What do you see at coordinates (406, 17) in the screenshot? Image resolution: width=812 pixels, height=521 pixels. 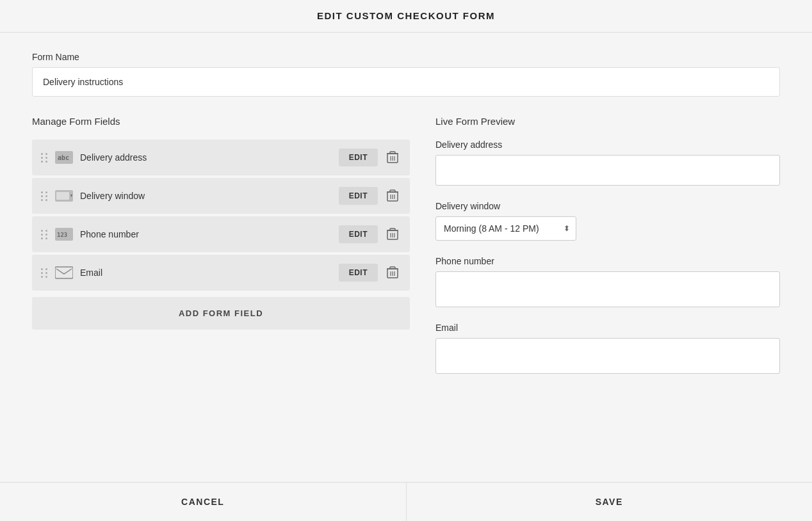 I see `page-header: EDIT CUSTOM CHECKOUT FORM` at bounding box center [406, 17].